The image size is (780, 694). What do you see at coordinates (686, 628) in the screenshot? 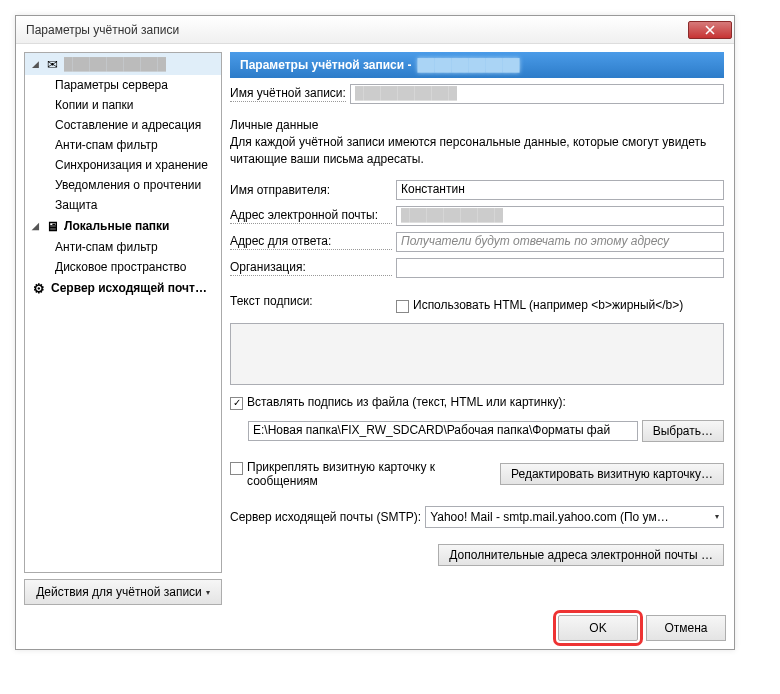
I see `cancel-button: Отмена` at bounding box center [686, 628].